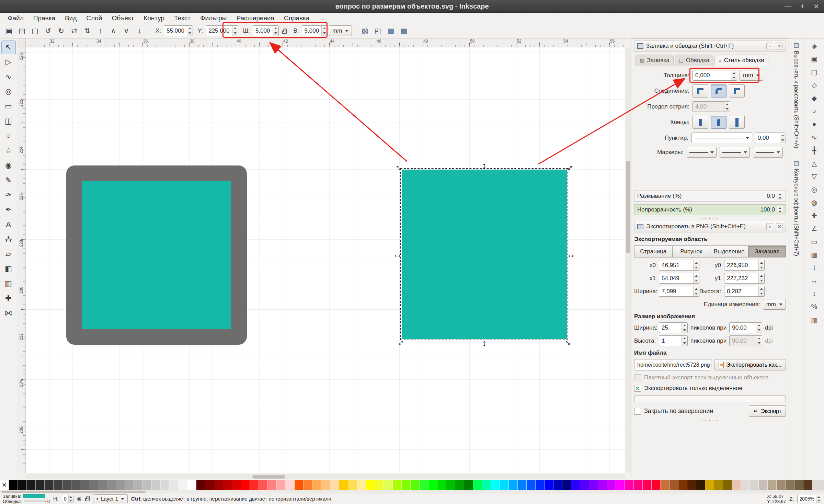 Image resolution: width=824 pixels, height=504 pixels. I want to click on cap-square-button, so click(737, 122).